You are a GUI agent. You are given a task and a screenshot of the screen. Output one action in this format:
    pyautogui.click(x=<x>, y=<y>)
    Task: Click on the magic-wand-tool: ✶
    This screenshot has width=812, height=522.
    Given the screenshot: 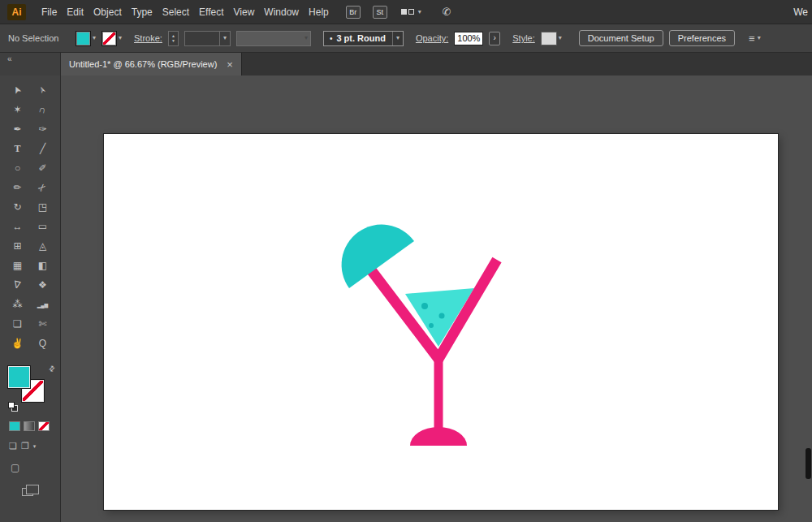 What is the action you would take?
    pyautogui.click(x=18, y=110)
    